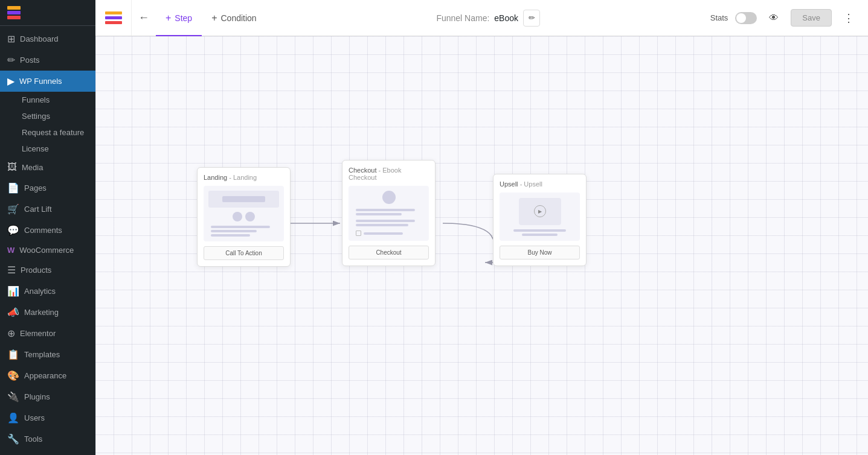  I want to click on upsell-preview: ▶, so click(540, 217).